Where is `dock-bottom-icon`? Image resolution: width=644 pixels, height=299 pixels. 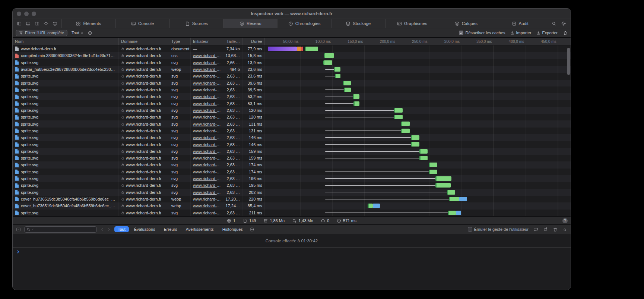 dock-bottom-icon is located at coordinates (28, 24).